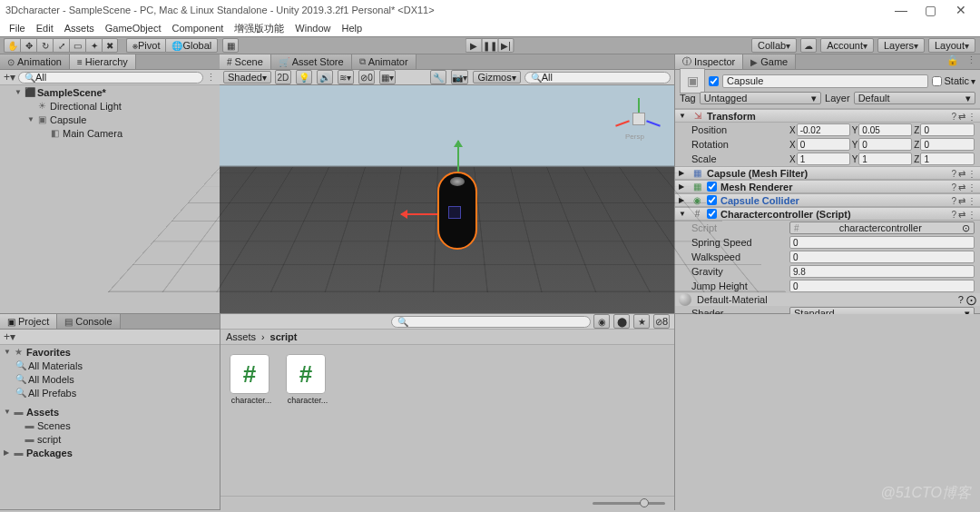 Image resolution: width=980 pixels, height=512 pixels. I want to click on material-header: Default-Material? ⨀, so click(828, 300).